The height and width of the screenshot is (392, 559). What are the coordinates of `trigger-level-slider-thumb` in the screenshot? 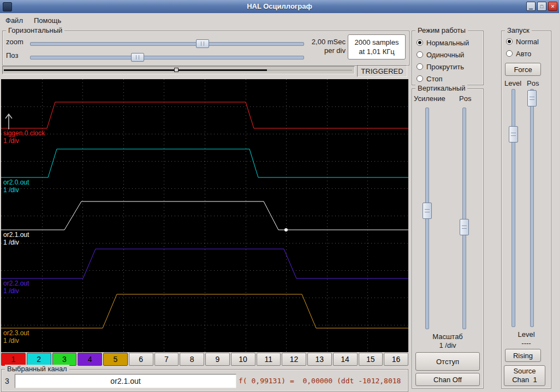 It's located at (513, 134).